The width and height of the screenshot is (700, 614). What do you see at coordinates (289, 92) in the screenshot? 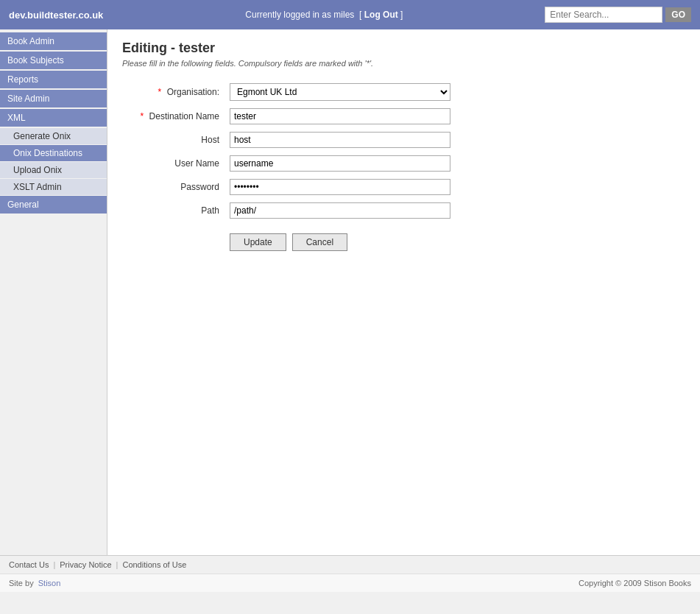
I see `organisation-row: * Organisation: Egmont UK Ltd Other Org` at bounding box center [289, 92].